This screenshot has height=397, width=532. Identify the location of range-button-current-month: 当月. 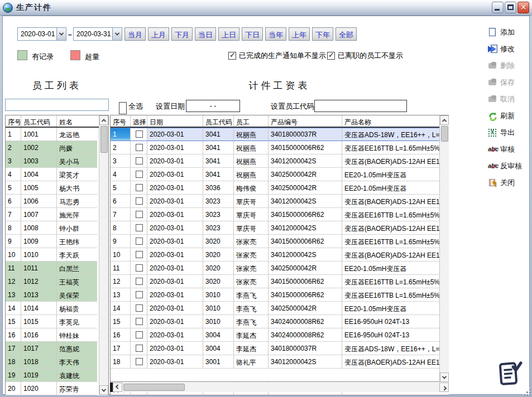
(135, 34).